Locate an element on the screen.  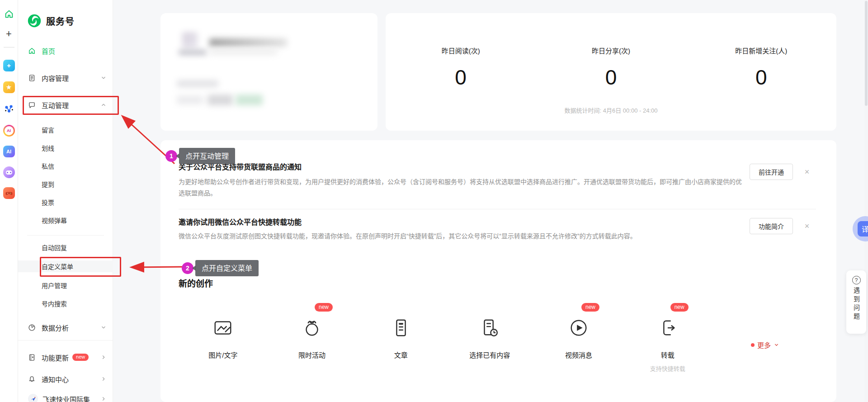
redacted-avatar is located at coordinates (190, 40).